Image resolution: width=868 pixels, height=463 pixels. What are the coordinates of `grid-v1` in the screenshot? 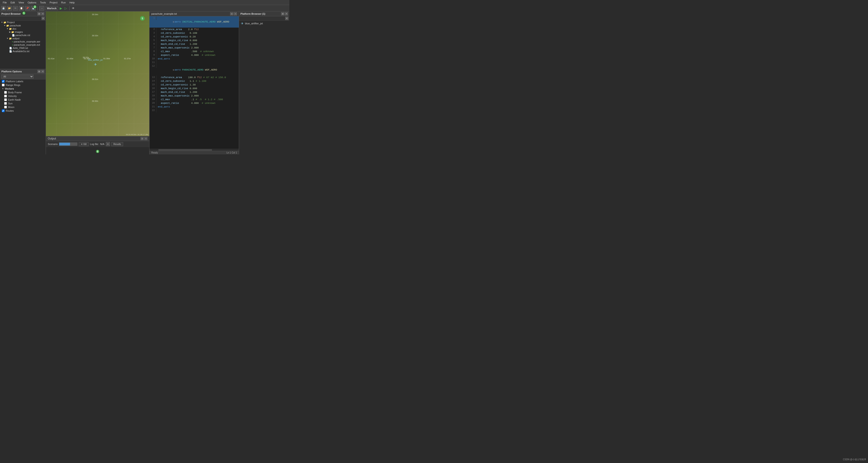 It's located at (57, 74).